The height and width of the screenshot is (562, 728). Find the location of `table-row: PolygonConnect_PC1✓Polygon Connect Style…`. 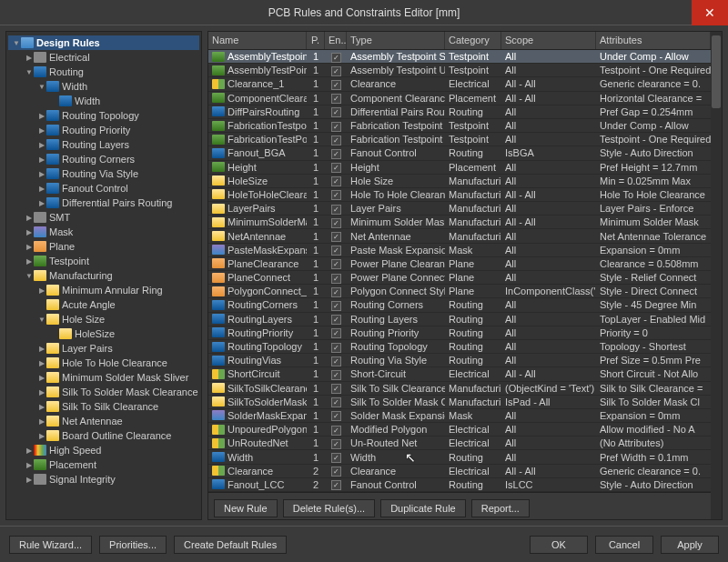

table-row: PolygonConnect_PC1✓Polygon Connect Style… is located at coordinates (460, 291).